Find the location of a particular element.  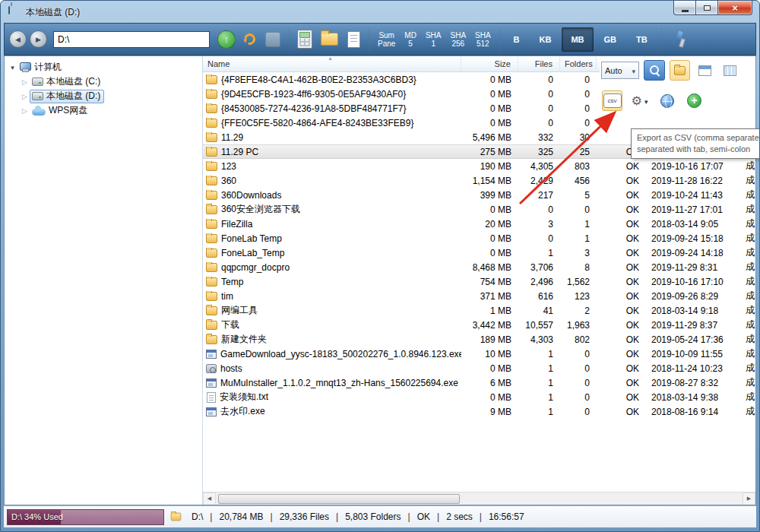

csv-icon: csv is located at coordinates (613, 100).